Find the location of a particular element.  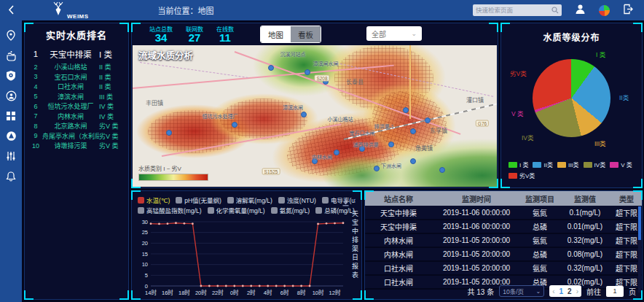

parameter-checkbox: pH值(无量纲) is located at coordinates (198, 200).